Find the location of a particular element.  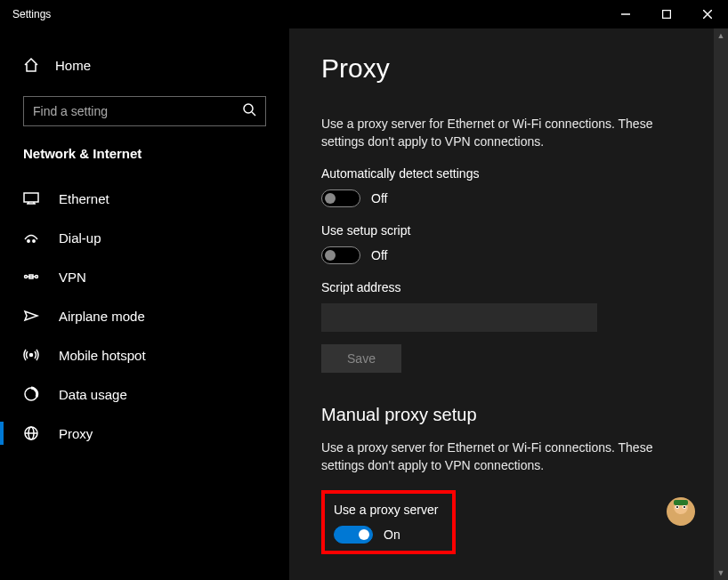

home-button: Home is located at coordinates (144, 65).